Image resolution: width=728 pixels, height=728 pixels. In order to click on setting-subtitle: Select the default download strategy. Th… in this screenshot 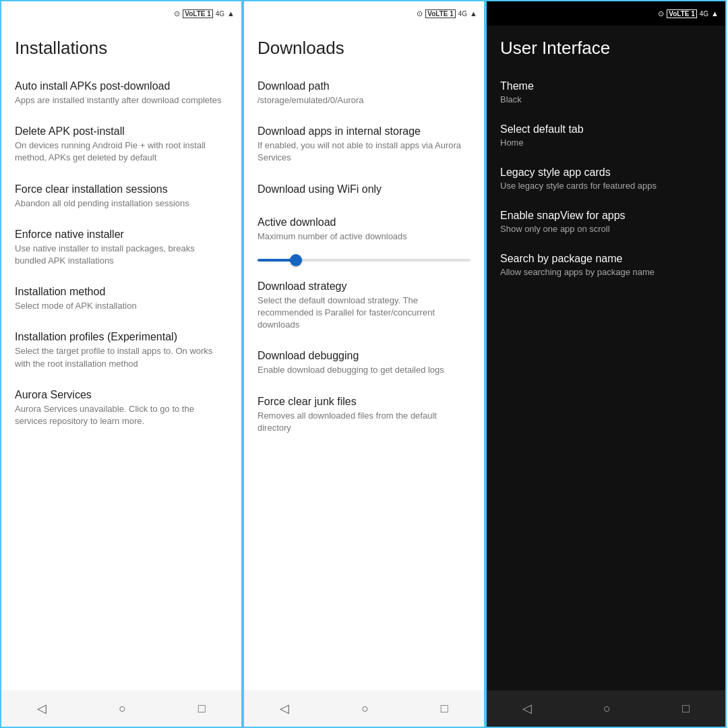, I will do `click(364, 313)`.